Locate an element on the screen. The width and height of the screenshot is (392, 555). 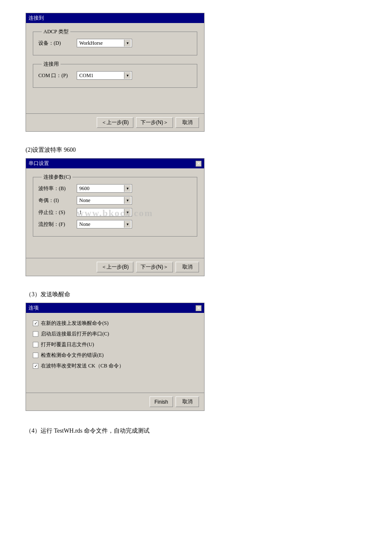
dialog-serial-next-button: 下一步(N)＞ is located at coordinates (154, 267).